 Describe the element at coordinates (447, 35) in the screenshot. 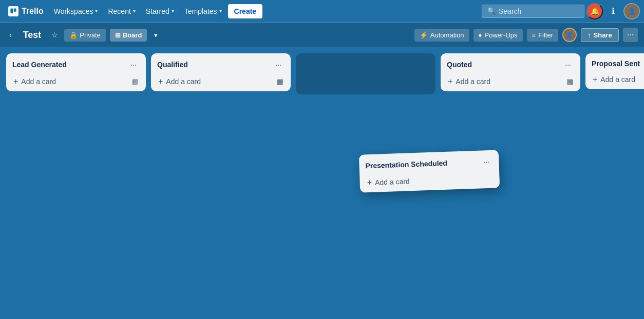

I see `automation-label: Automation` at that location.